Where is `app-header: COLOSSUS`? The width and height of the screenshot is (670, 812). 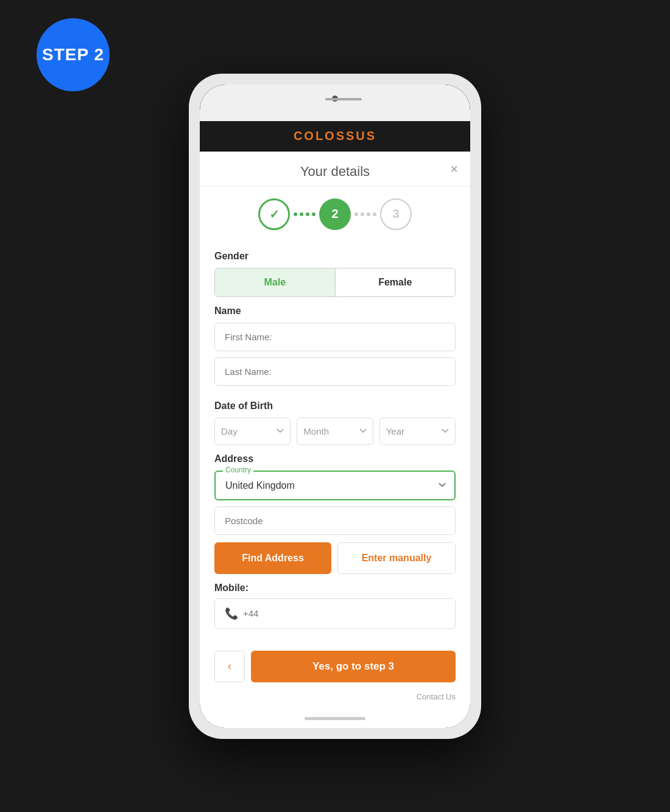 app-header: COLOSSUS is located at coordinates (335, 136).